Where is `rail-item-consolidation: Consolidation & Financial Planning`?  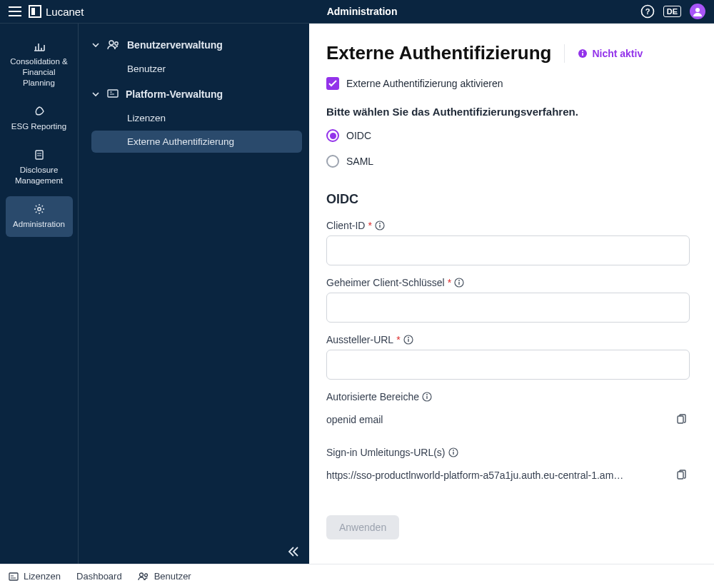 rail-item-consolidation: Consolidation & Financial Planning is located at coordinates (39, 64).